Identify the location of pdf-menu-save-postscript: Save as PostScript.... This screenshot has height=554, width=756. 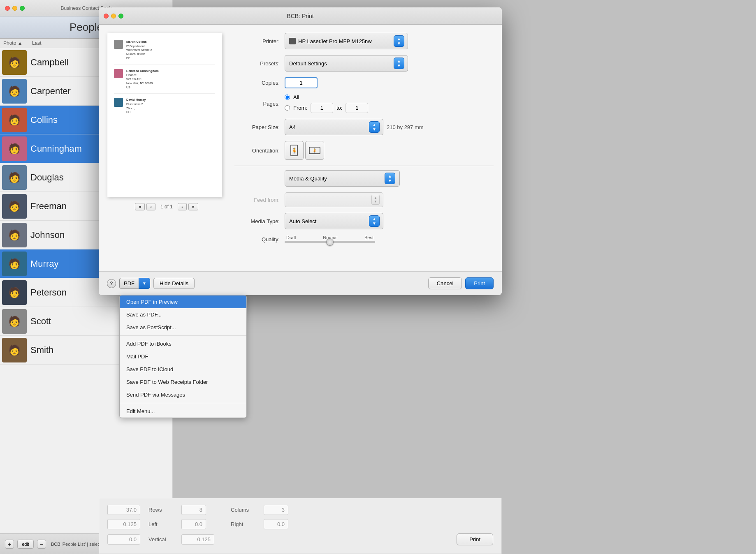
(183, 327).